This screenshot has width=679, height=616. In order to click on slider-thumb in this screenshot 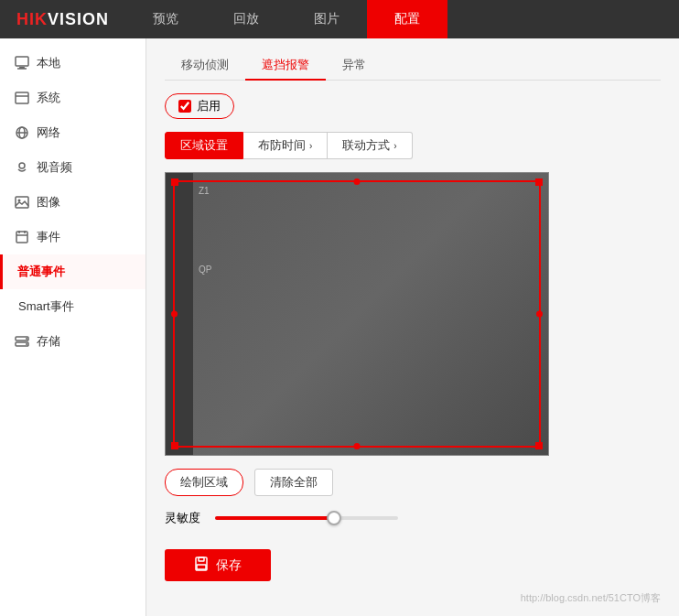, I will do `click(334, 518)`.